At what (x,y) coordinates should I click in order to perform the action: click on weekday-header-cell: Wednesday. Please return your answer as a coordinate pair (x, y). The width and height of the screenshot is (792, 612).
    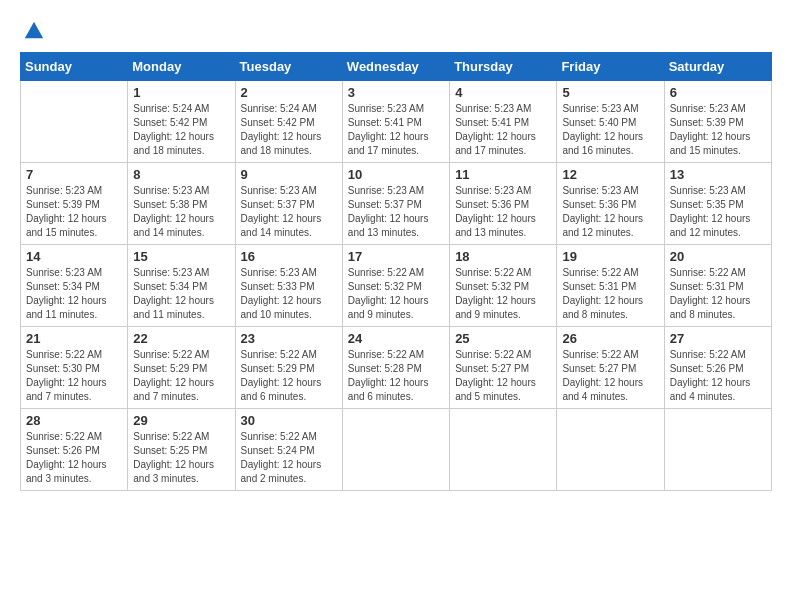
    Looking at the image, I should click on (396, 67).